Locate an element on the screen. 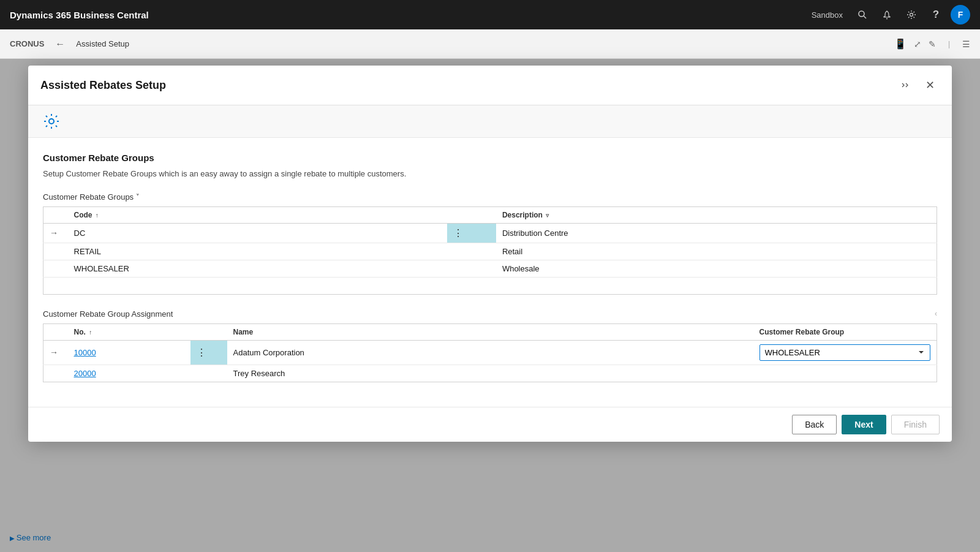 The width and height of the screenshot is (980, 552). finish-button: Finish is located at coordinates (915, 425).